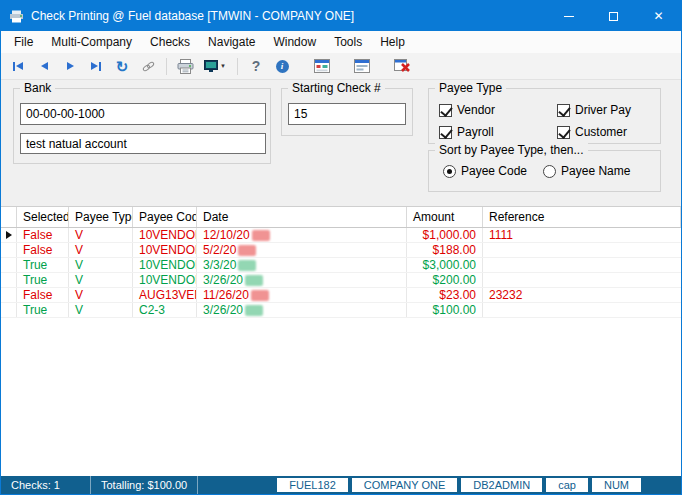 Image resolution: width=682 pixels, height=495 pixels. Describe the element at coordinates (569, 16) in the screenshot. I see `minimize-icon` at that location.